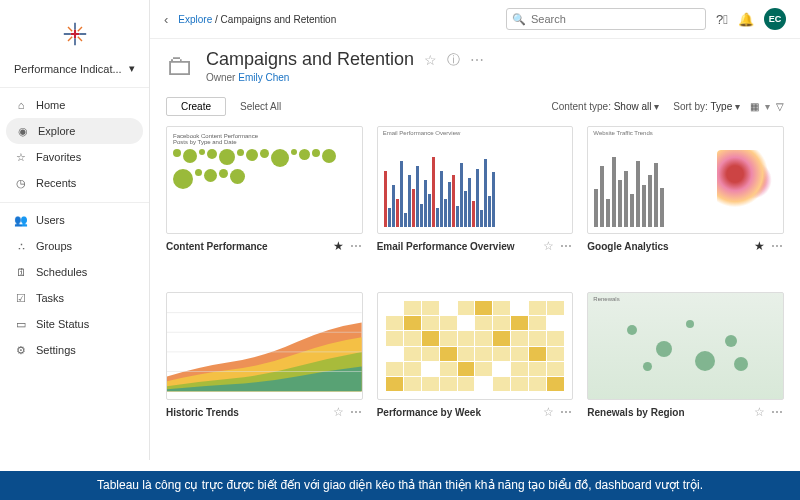 Image resolution: width=800 pixels, height=500 pixels. I want to click on card-name: Email Performance Overview, so click(446, 246).